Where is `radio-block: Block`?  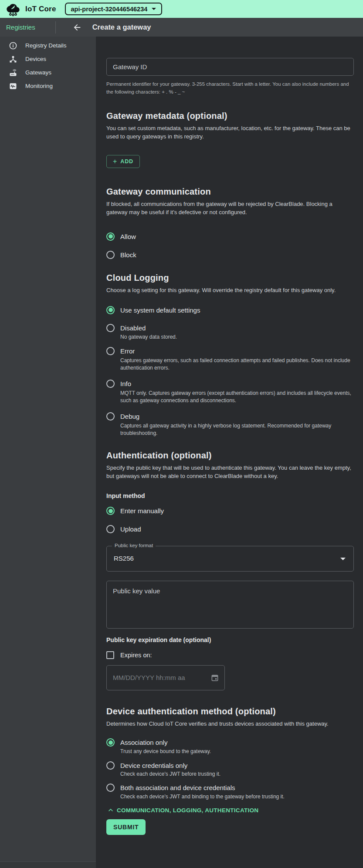
radio-block: Block is located at coordinates (230, 255).